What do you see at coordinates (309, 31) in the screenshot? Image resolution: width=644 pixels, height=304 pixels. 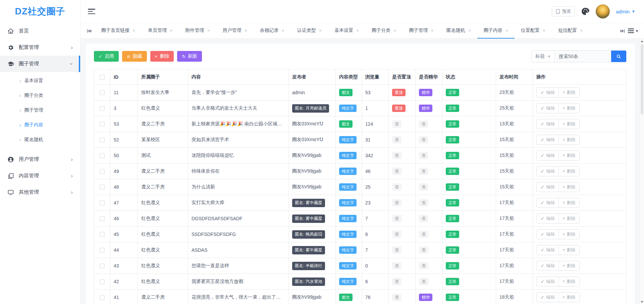 I see `tab-6: 认证类型 ×` at bounding box center [309, 31].